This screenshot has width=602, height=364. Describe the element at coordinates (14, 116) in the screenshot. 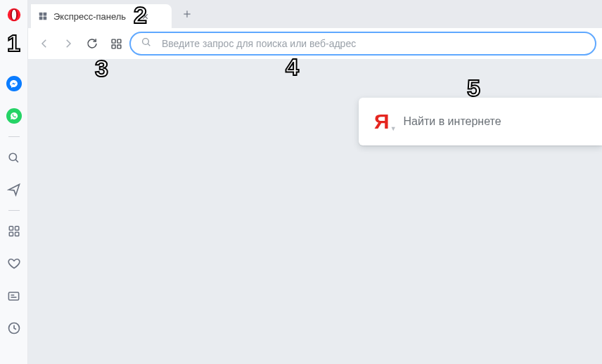

I see `sidebar-whatsapp` at that location.